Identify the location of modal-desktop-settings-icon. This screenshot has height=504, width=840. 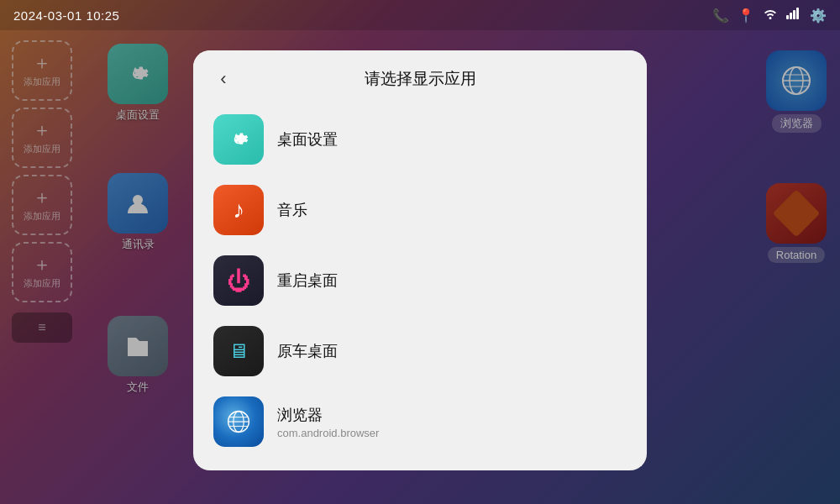
(239, 139).